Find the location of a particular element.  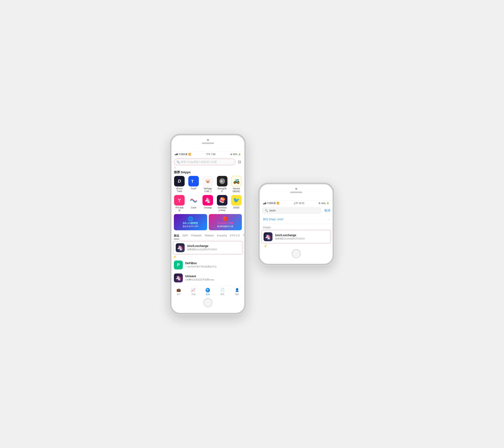

nav-label-mine: 我的 is located at coordinates (237, 294).